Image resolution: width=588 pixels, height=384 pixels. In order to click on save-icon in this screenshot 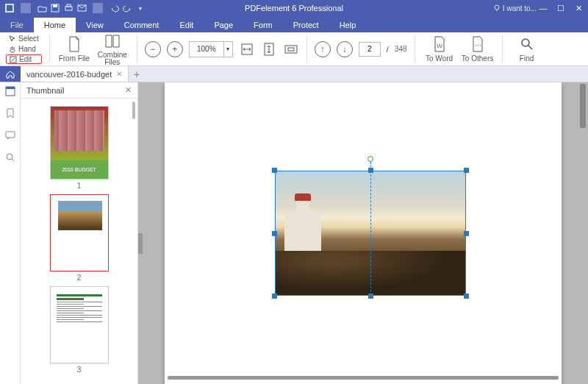, I will do `click(55, 8)`.